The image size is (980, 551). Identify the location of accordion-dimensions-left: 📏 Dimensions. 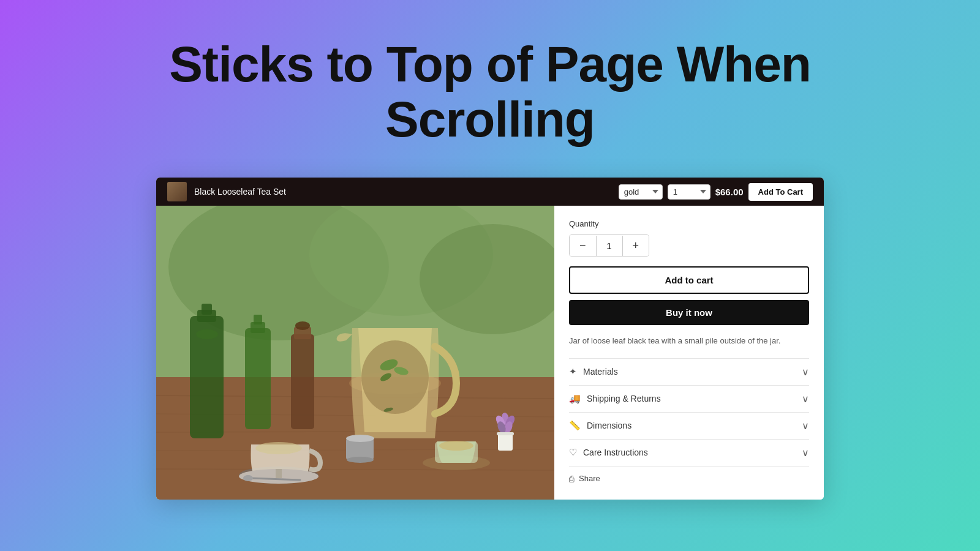
(600, 425).